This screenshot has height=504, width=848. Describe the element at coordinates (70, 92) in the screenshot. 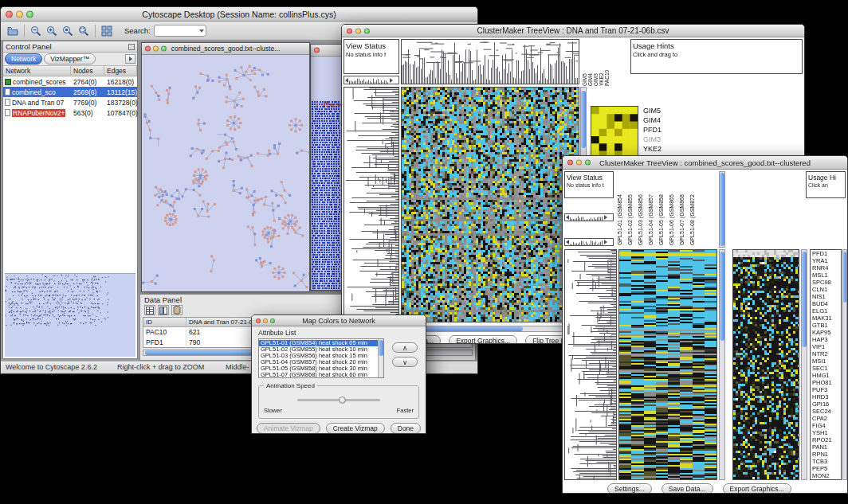

I see `network-list-row: combined_sco2569(6)13112(15)` at that location.